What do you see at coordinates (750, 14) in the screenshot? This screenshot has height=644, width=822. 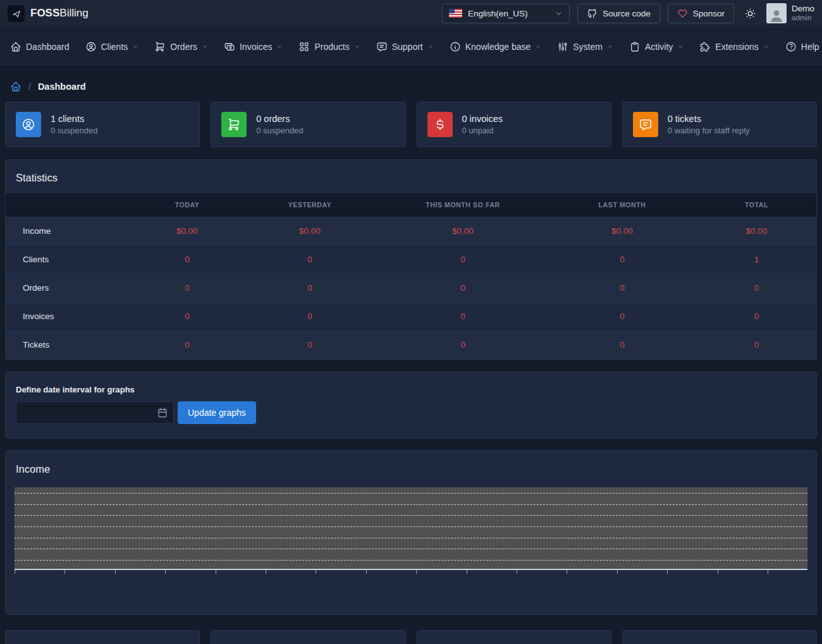 I see `sun-icon` at bounding box center [750, 14].